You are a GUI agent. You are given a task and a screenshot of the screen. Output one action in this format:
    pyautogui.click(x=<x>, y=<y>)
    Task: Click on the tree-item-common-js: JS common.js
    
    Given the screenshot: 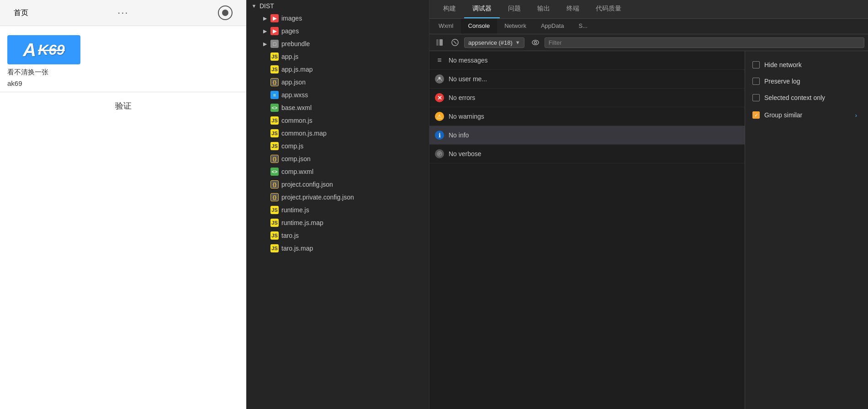 What is the action you would take?
    pyautogui.click(x=344, y=121)
    